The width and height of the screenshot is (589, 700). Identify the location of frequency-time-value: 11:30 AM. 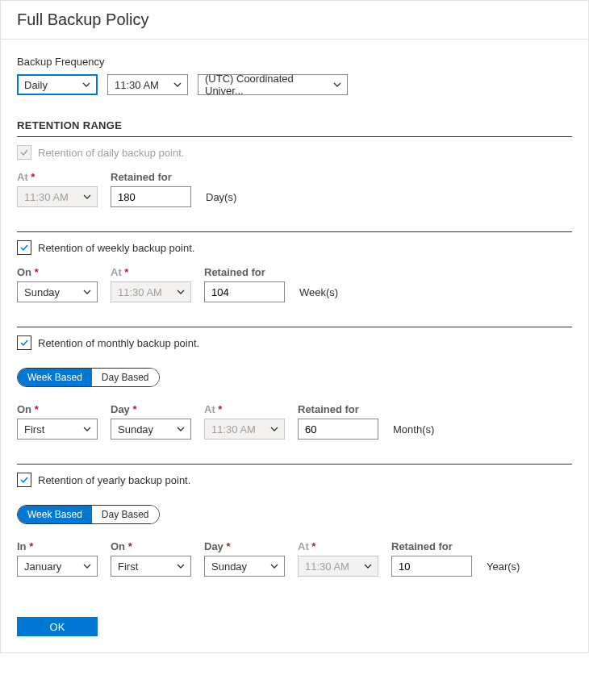
(137, 85).